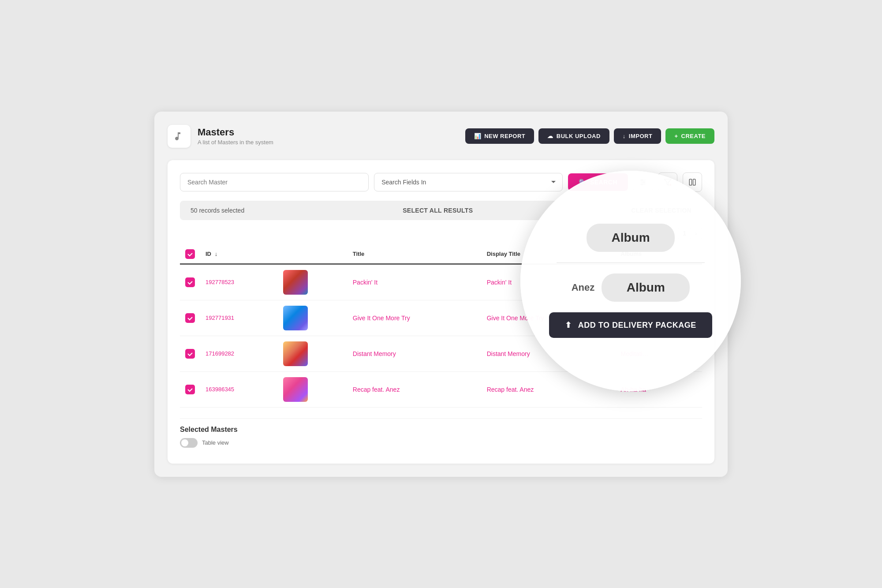 Image resolution: width=882 pixels, height=588 pixels. What do you see at coordinates (239, 255) in the screenshot?
I see `column-id: ID ↓` at bounding box center [239, 255].